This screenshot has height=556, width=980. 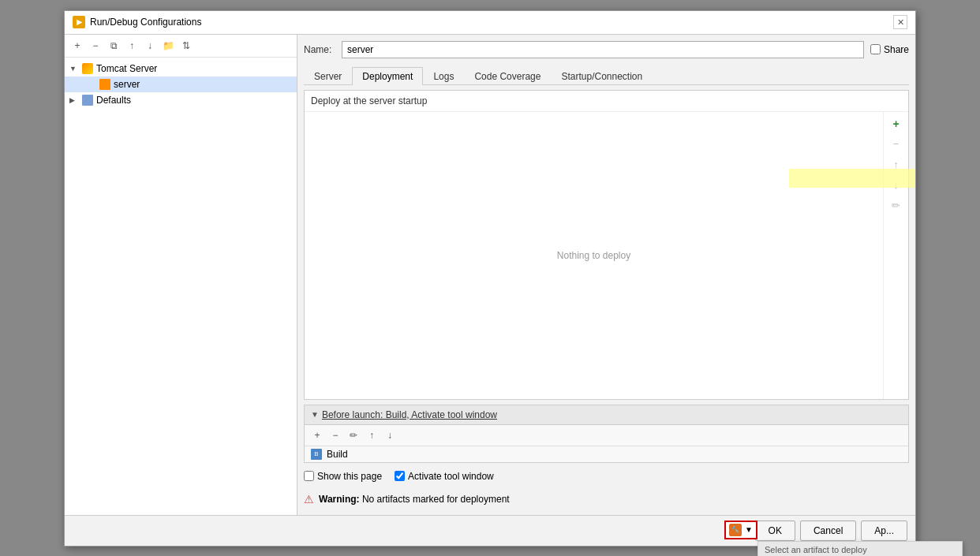 I want to click on bl-expand-arrow: ▼, so click(x=315, y=415).